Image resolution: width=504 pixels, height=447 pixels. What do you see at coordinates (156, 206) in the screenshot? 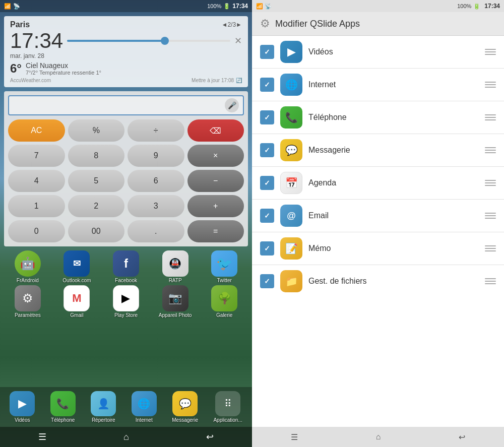
I see `calc-3-button: 3` at bounding box center [156, 206].